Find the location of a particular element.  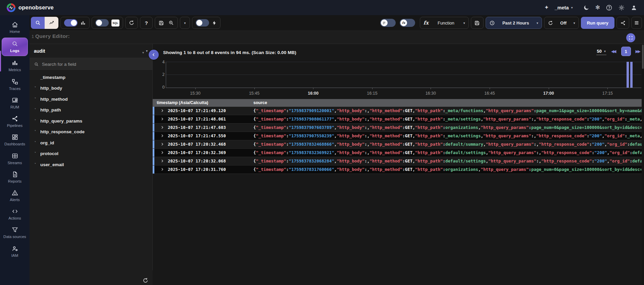

current-page-button: 1 is located at coordinates (626, 51).